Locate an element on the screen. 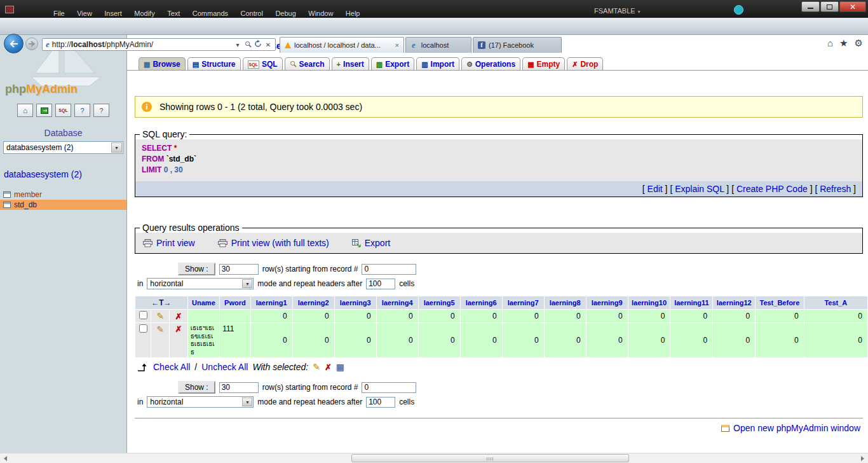 The image size is (868, 463). print-view-full-texts-link: Print view (with full texts) is located at coordinates (273, 243).